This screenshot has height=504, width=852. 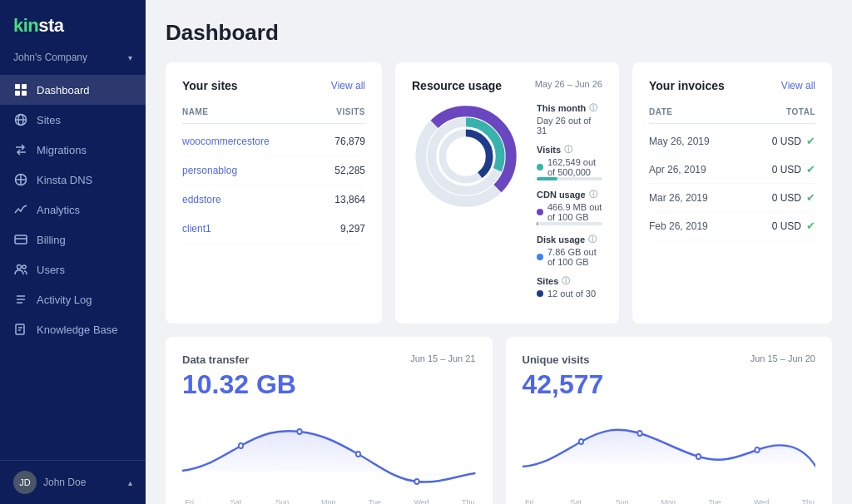 What do you see at coordinates (569, 287) in the screenshot?
I see `stat-sites: Sites ⓘ 12 out of 30` at bounding box center [569, 287].